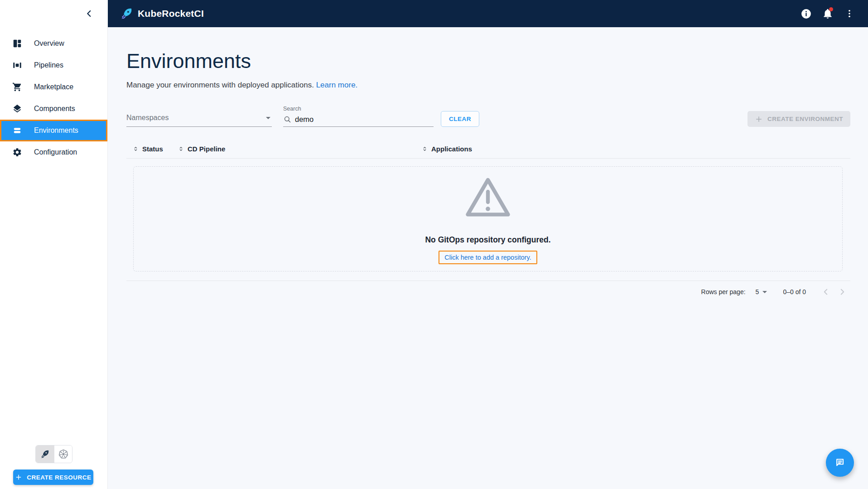 Image resolution: width=868 pixels, height=489 pixels. I want to click on topbar: KubeRocketCI, so click(434, 14).